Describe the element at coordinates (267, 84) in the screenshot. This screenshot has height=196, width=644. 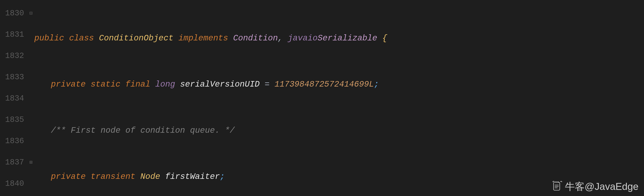
I see `assign: =` at that location.